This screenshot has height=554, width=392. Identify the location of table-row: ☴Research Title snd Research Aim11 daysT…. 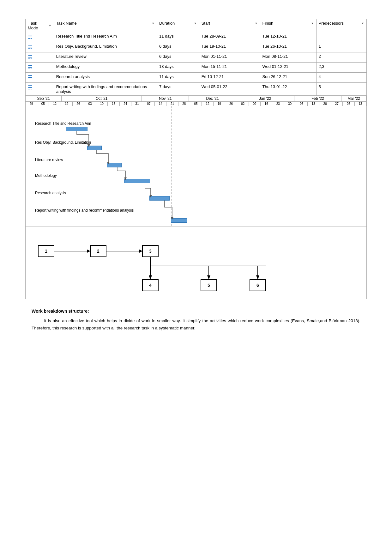
(196, 37).